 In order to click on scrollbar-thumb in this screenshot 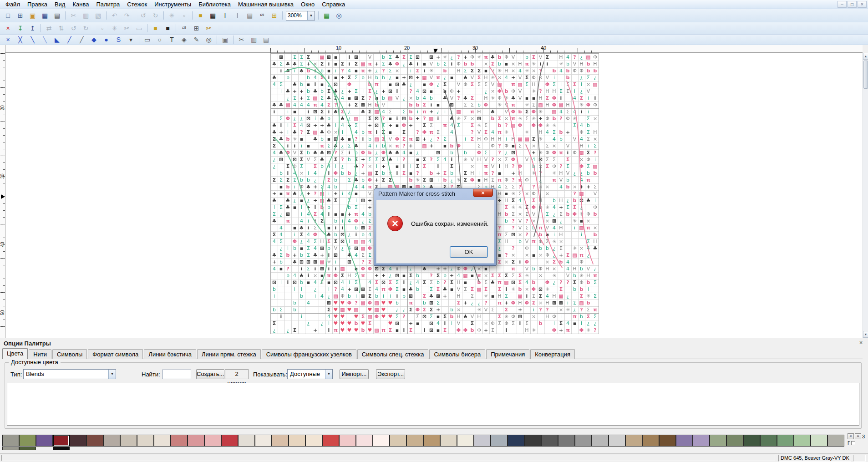, I will do `click(866, 75)`.